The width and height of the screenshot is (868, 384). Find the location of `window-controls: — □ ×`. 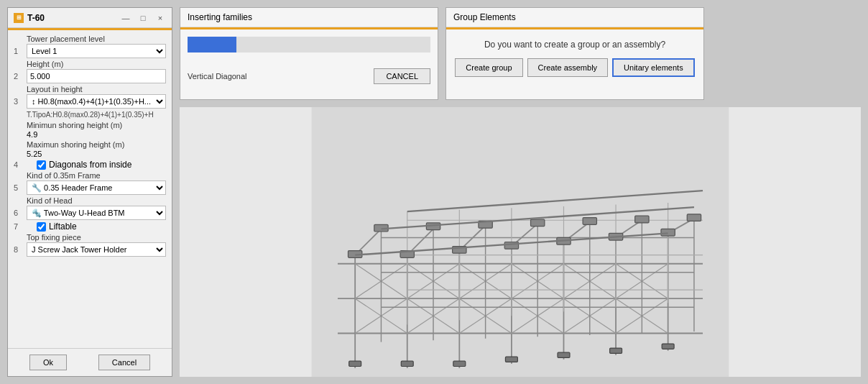

window-controls: — □ × is located at coordinates (143, 18).